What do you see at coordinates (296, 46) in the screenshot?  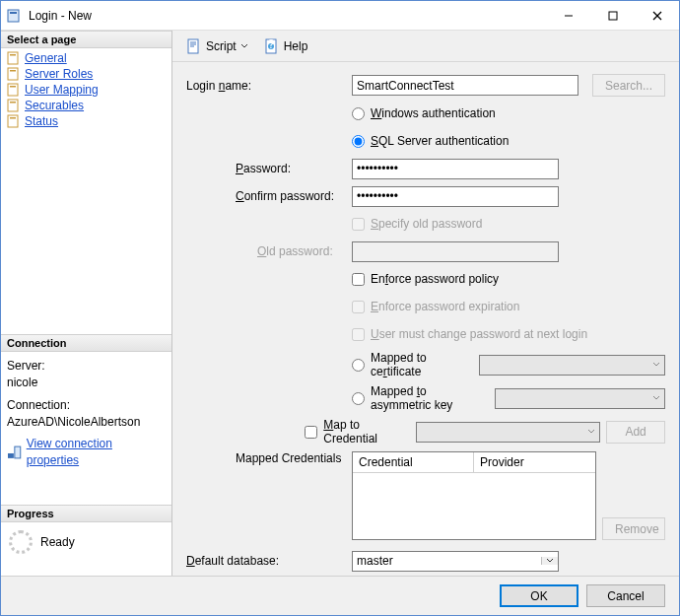 I see `help-label: Help` at bounding box center [296, 46].